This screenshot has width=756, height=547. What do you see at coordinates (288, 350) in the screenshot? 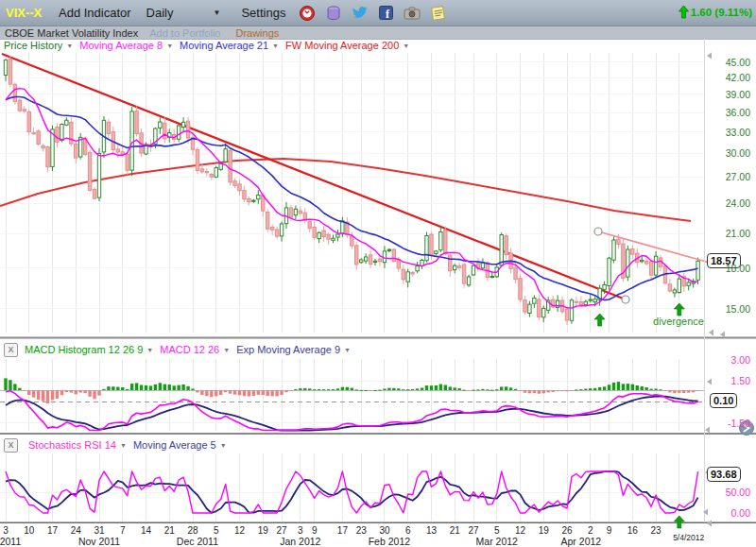
I see `macd-signal-dropdown: Exp Moving Average 9` at bounding box center [288, 350].